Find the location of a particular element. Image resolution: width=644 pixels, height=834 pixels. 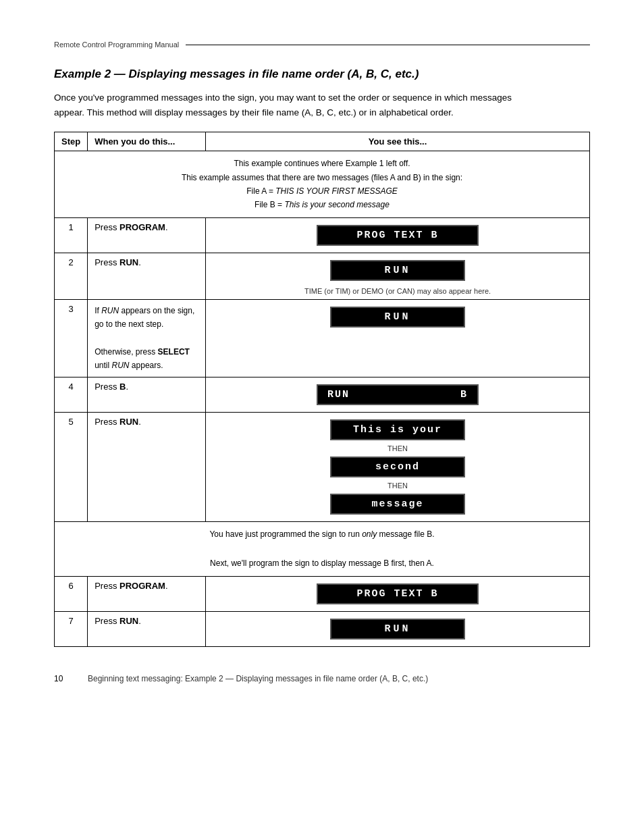

step-3-num: 3 is located at coordinates (72, 338).